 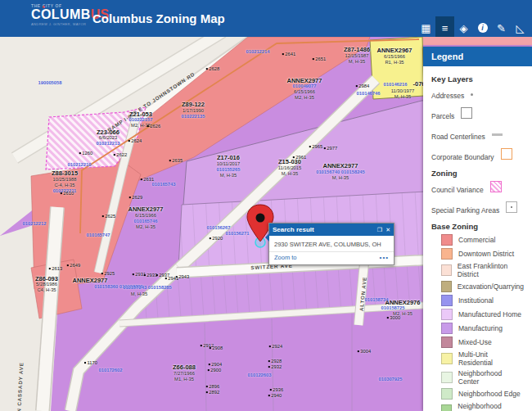 What do you see at coordinates (331, 258) in the screenshot?
I see `popup-footer: Zoom to •••` at bounding box center [331, 258].